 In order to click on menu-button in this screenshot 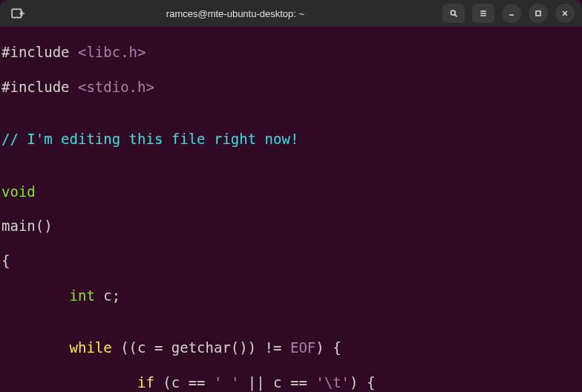, I will do `click(483, 13)`.